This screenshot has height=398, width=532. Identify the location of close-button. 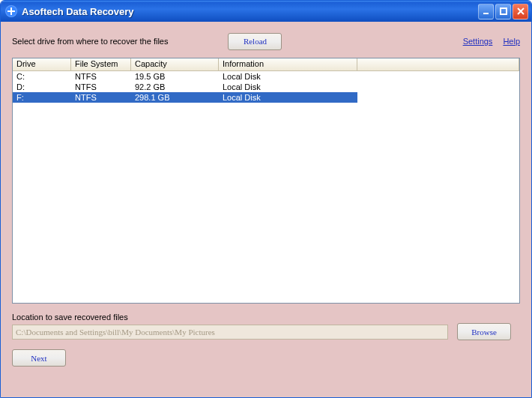
(520, 12).